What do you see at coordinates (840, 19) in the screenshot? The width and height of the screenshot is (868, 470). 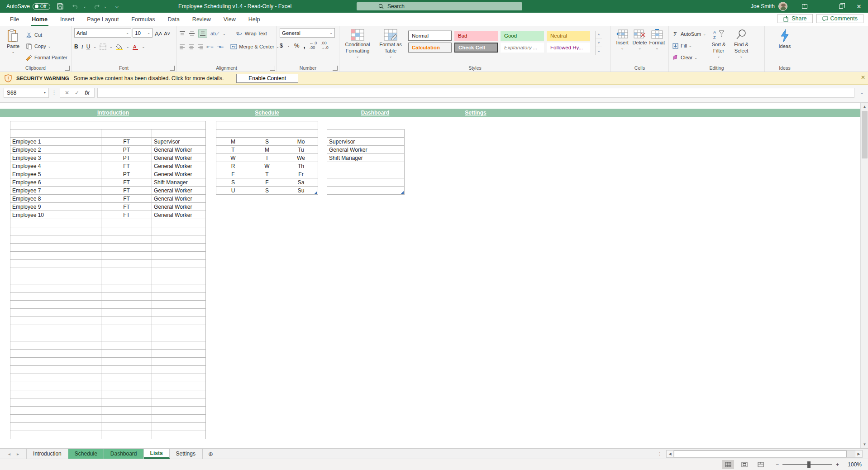 I see `comments-button: Comments` at bounding box center [840, 19].